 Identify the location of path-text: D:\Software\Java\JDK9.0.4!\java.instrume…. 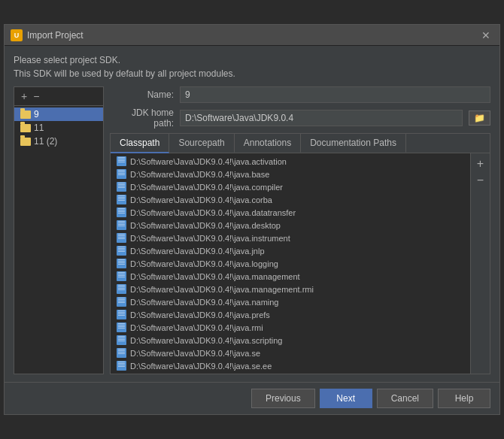
(211, 238).